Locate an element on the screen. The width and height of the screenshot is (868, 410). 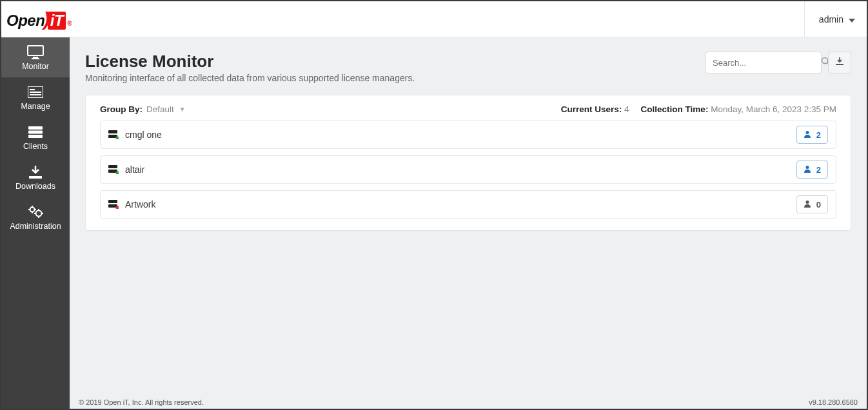
current-users: Current Users: 4 is located at coordinates (595, 110).